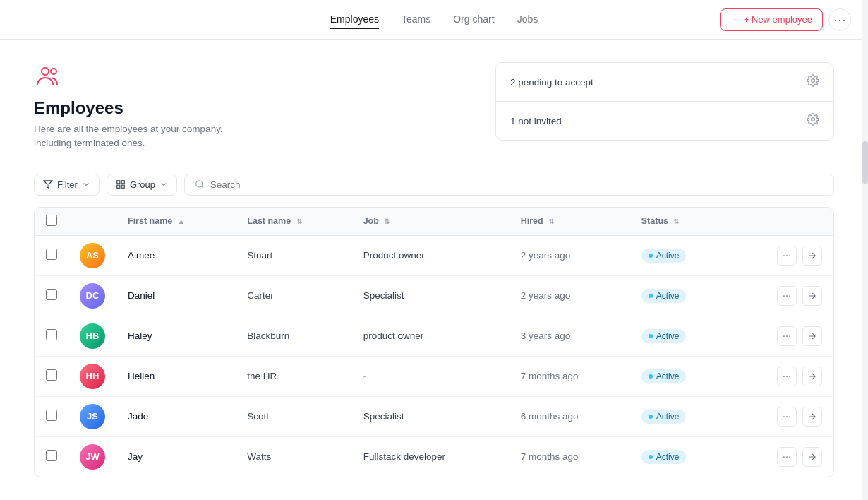 The image size is (868, 500). What do you see at coordinates (52, 220) in the screenshot?
I see `select-all-checkbox` at bounding box center [52, 220].